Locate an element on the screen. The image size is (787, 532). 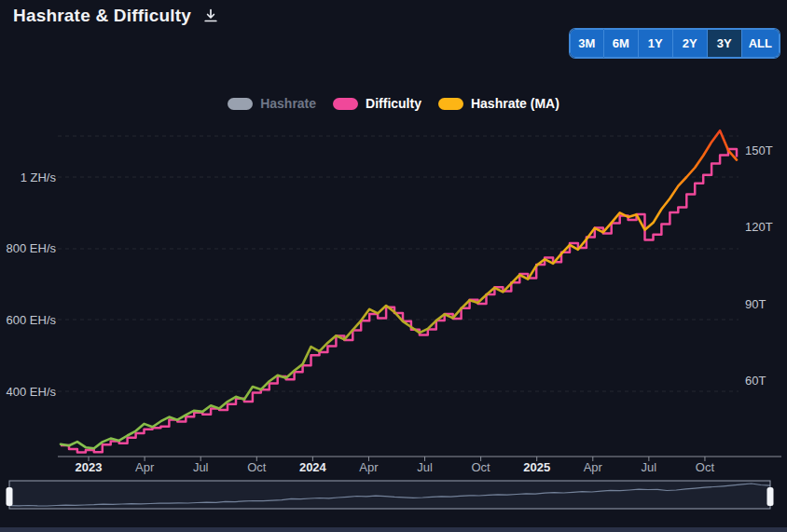
range-button-2y: 2Y is located at coordinates (690, 43).